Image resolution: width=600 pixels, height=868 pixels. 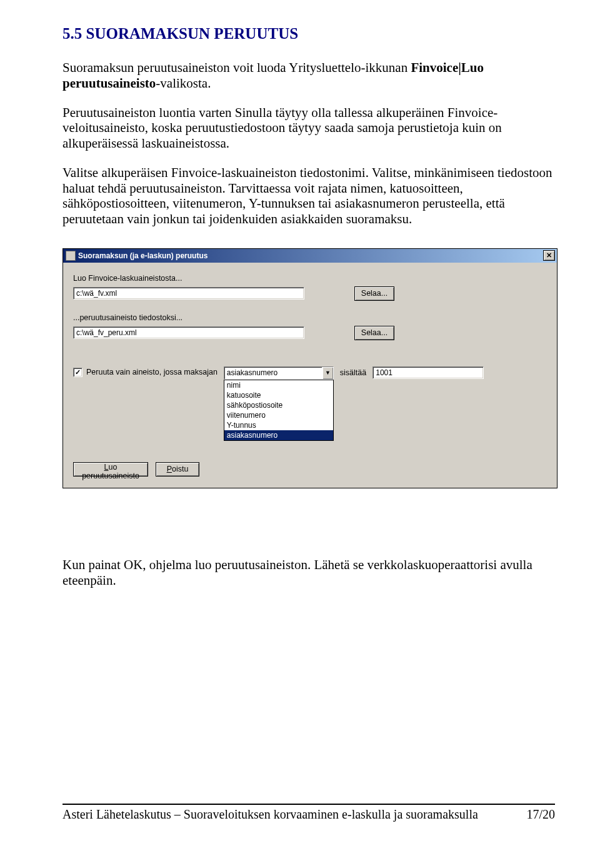 What do you see at coordinates (183, 83) in the screenshot?
I see `para1-text-c: -valikosta.` at bounding box center [183, 83].